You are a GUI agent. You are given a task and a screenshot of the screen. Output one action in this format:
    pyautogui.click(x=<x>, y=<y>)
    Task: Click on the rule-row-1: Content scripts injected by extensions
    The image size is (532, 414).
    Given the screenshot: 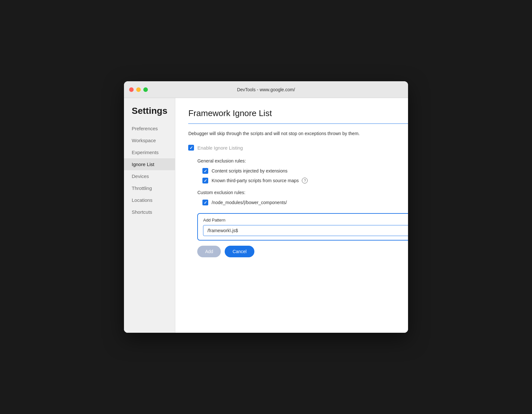 What is the action you would take?
    pyautogui.click(x=305, y=171)
    